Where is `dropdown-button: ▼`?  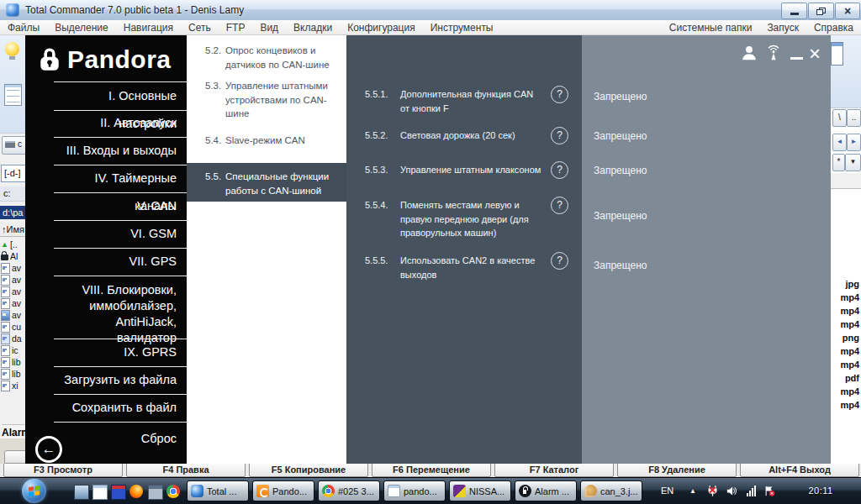
dropdown-button: ▼ is located at coordinates (853, 163).